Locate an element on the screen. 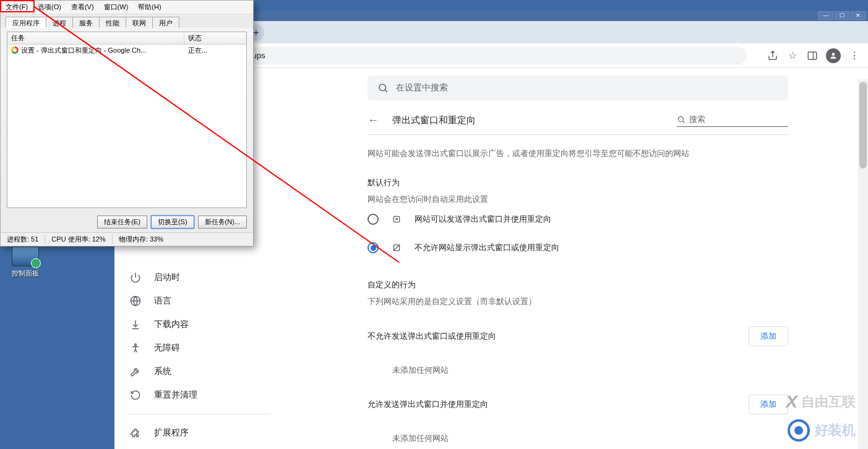 This screenshot has width=868, height=449. task-row: 设置 - 弹出式窗口和重定向 - Google Ch... 正在... is located at coordinates (127, 50).